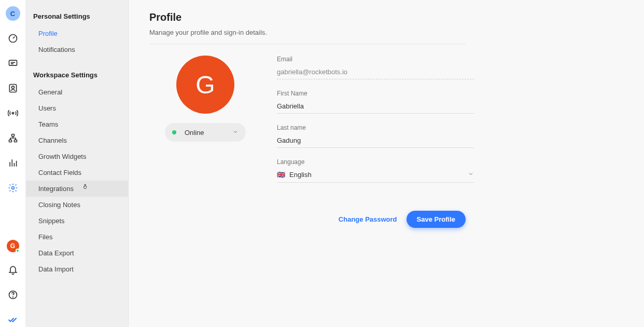 This screenshot has height=327, width=644. I want to click on settings-icon, so click(13, 188).